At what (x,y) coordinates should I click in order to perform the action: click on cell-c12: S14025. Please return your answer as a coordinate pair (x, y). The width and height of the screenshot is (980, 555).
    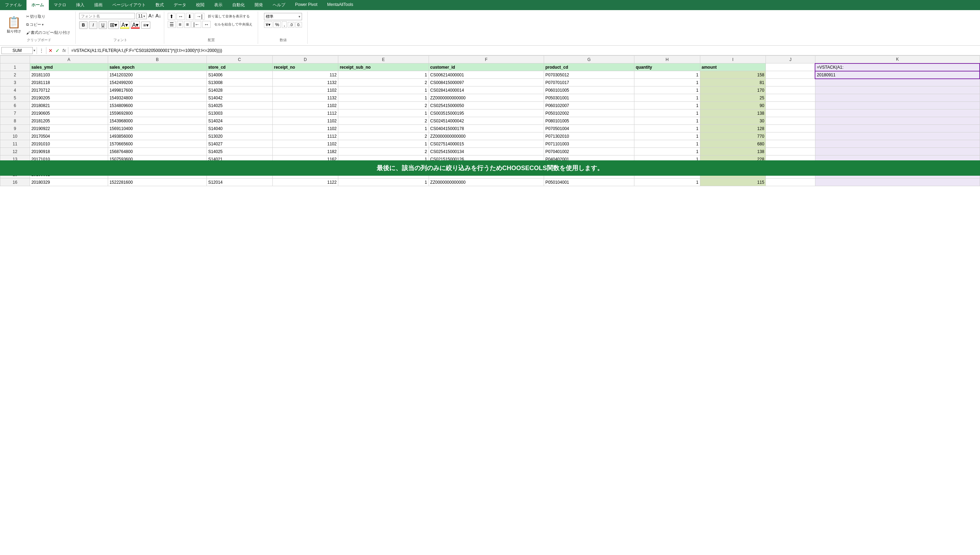
    Looking at the image, I should click on (239, 152).